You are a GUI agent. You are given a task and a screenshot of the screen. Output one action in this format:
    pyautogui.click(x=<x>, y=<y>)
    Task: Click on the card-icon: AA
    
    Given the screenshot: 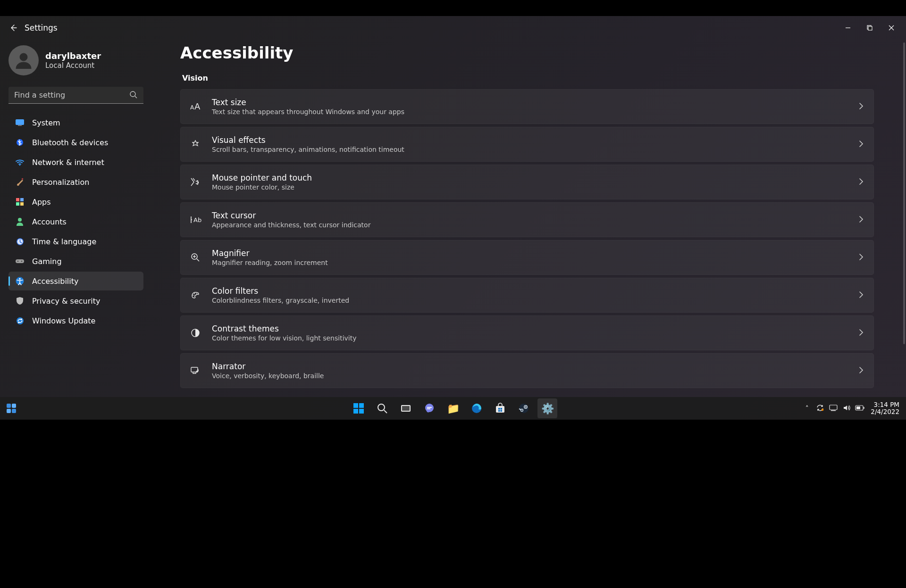 What is the action you would take?
    pyautogui.click(x=195, y=107)
    